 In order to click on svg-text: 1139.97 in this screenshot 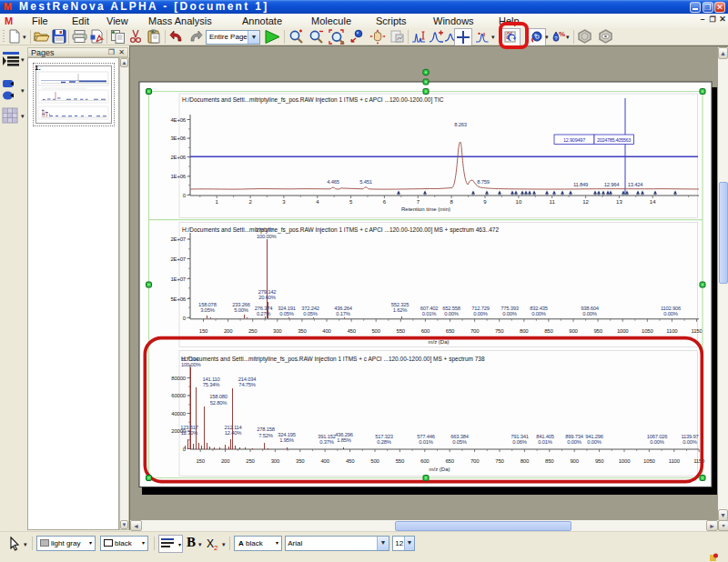, I will do `click(690, 437)`.